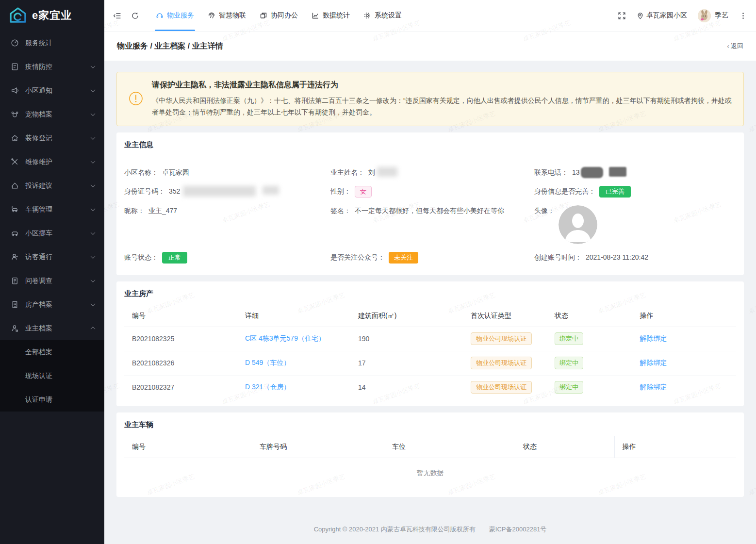  I want to click on sidebar-item-label: 业主档案, so click(39, 329).